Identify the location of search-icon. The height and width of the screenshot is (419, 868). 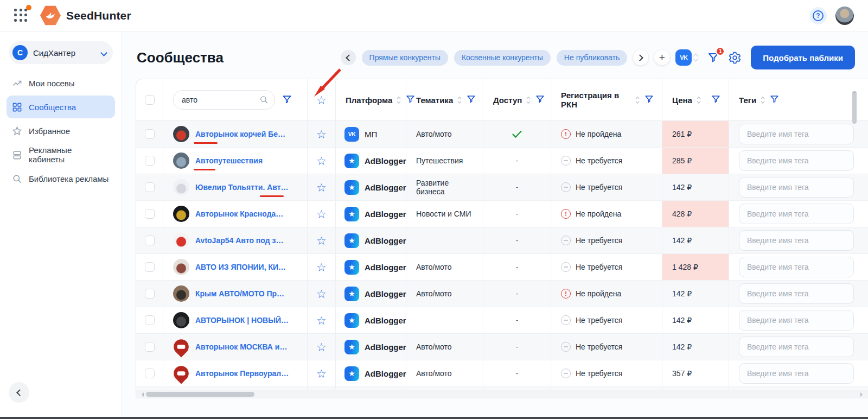
(264, 100).